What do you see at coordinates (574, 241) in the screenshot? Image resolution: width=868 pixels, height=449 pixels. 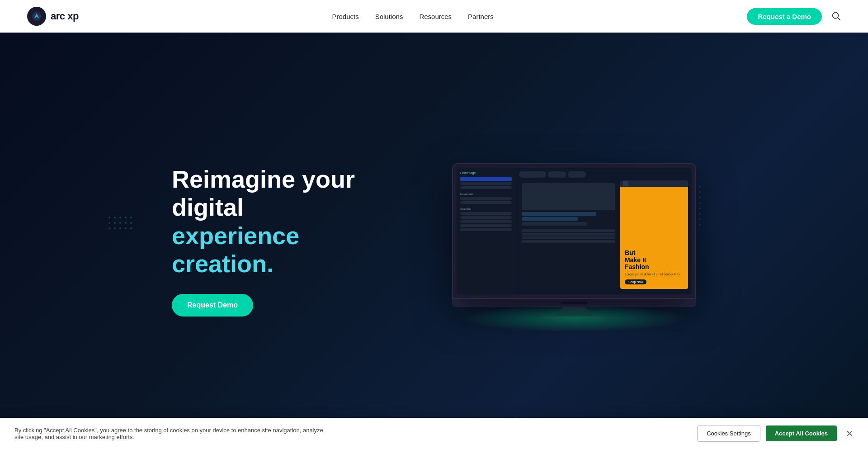 I see `laptop-mockup: Homepage Navigation Scalable` at bounding box center [574, 241].